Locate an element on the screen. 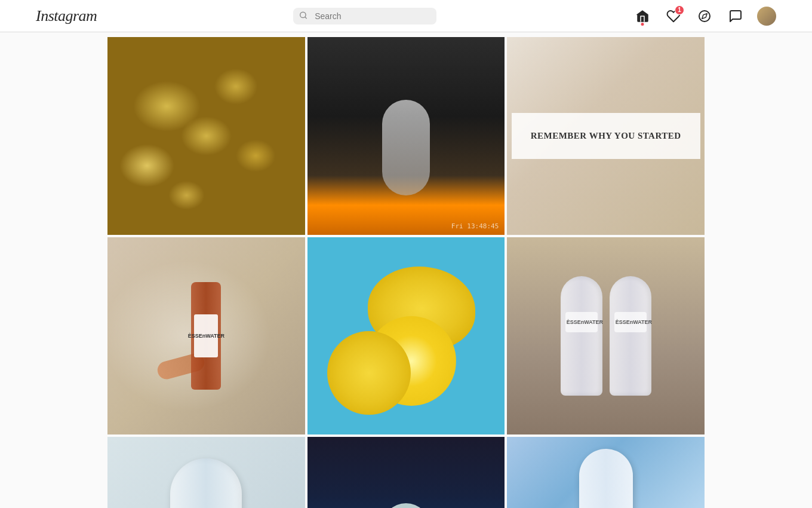 The image size is (812, 508). grid-item-person-bottle: Fri 13:48:45 is located at coordinates (406, 136).